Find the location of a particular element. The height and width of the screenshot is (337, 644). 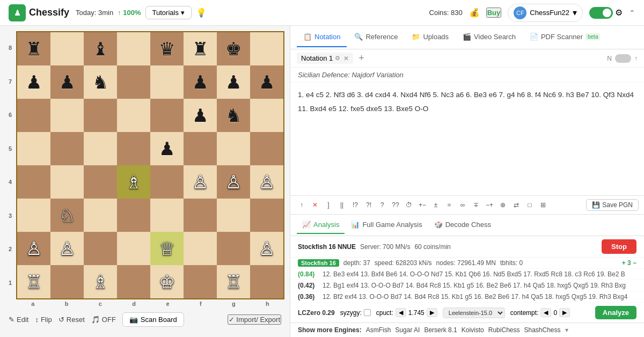

board-cell-8e: ♛ is located at coordinates (167, 49).